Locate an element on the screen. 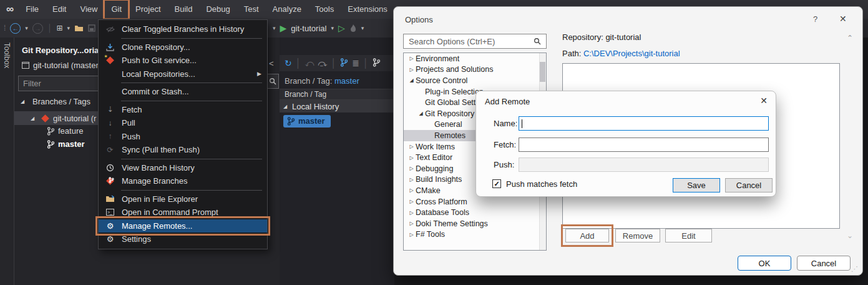 The width and height of the screenshot is (868, 285). menu-item-view: View is located at coordinates (89, 9).